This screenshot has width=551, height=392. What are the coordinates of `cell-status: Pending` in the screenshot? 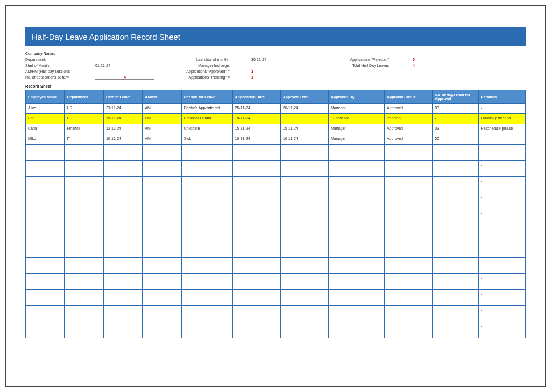 It's located at (408, 119).